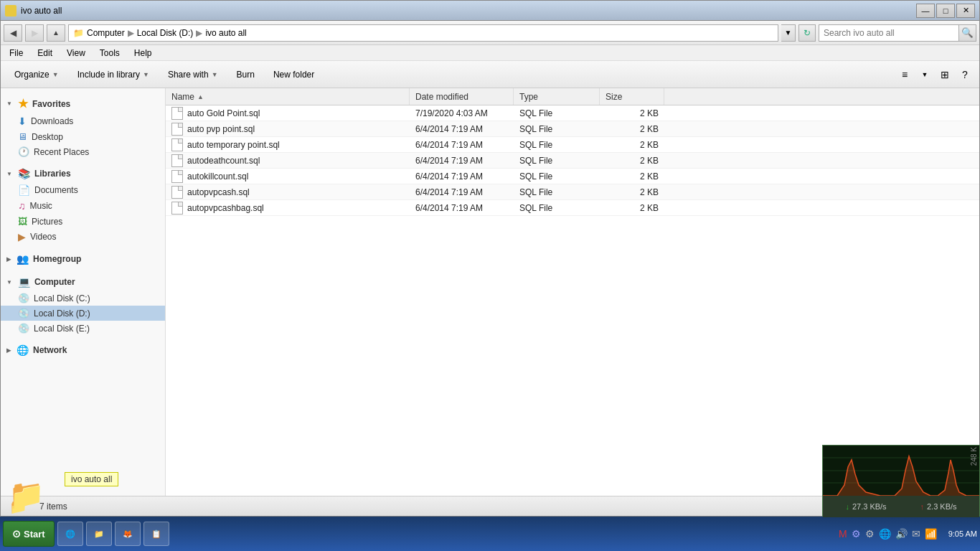  I want to click on address-path: 📁 Computer ▶ Local Disk (D:) ▶ ivo auto …, so click(423, 33).